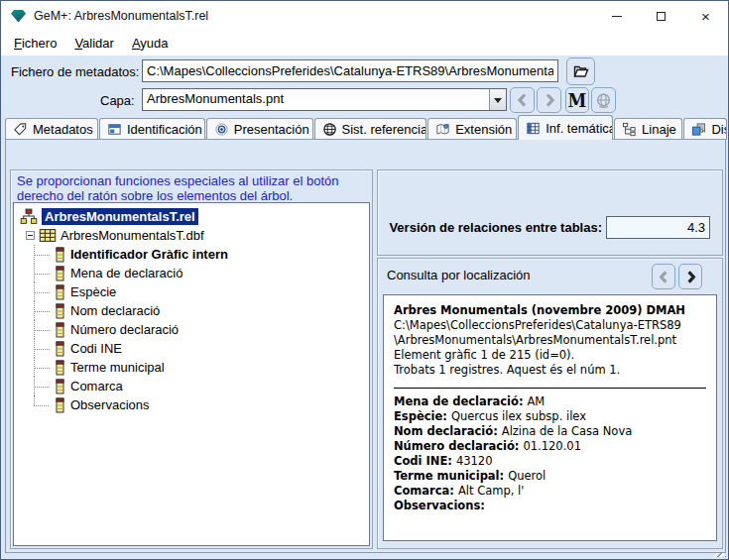 The height and width of the screenshot is (560, 729). I want to click on previous-layer-button, so click(522, 100).